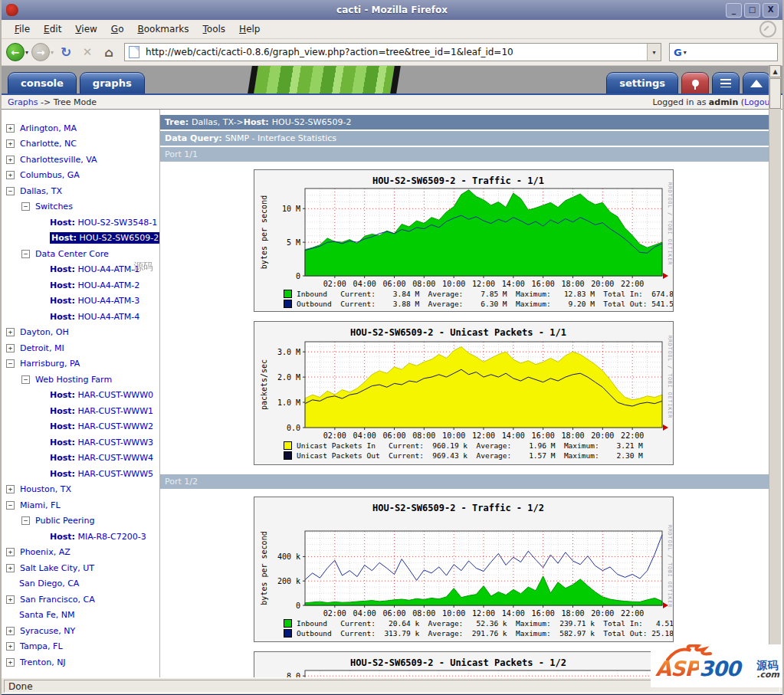  Describe the element at coordinates (80, 490) in the screenshot. I see `tree-item-houston-tx: +Houston, TX` at that location.